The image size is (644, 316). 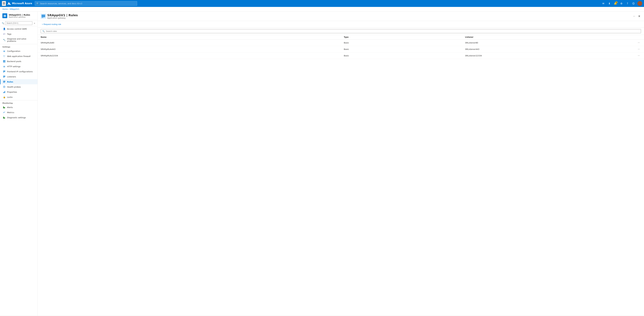 What do you see at coordinates (4, 107) in the screenshot?
I see `alerts-icon` at bounding box center [4, 107].